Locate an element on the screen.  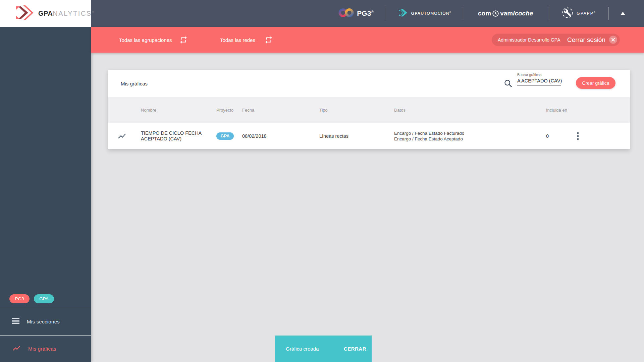
search-input: Buscar gráficas A ACEPTADO (CAV) is located at coordinates (539, 79).